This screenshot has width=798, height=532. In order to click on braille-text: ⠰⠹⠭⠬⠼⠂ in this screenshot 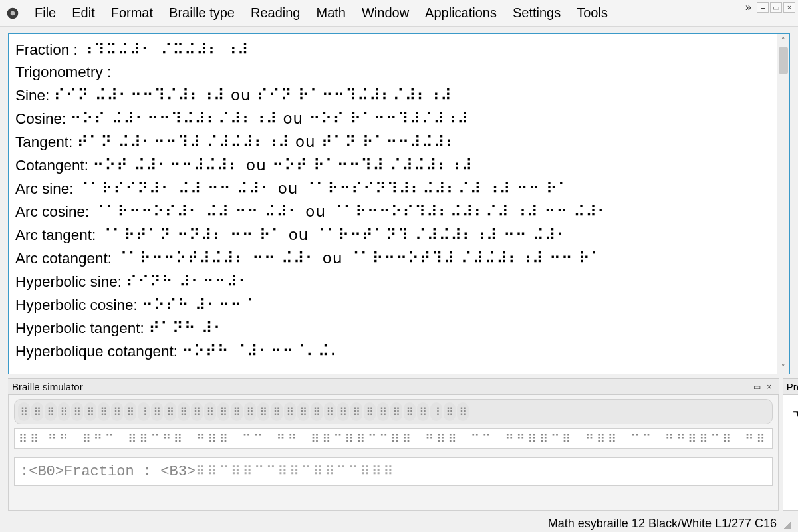, I will do `click(117, 49)`.